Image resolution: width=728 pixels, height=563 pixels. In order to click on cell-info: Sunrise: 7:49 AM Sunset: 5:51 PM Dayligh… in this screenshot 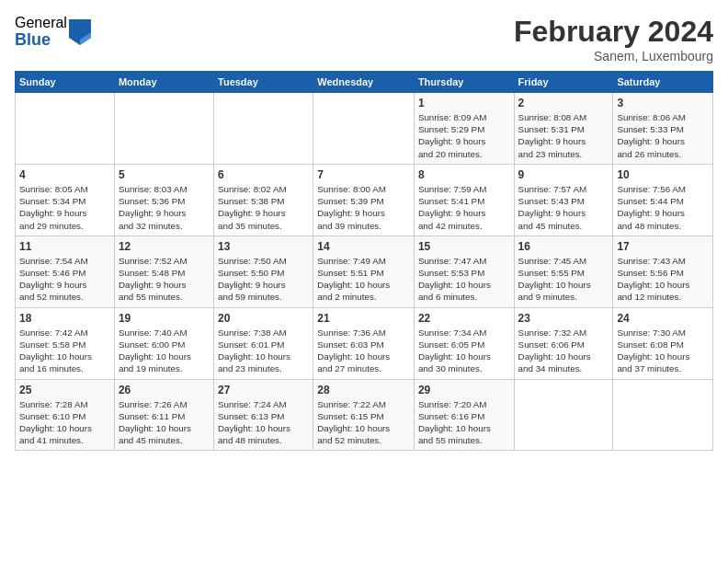, I will do `click(364, 280)`.